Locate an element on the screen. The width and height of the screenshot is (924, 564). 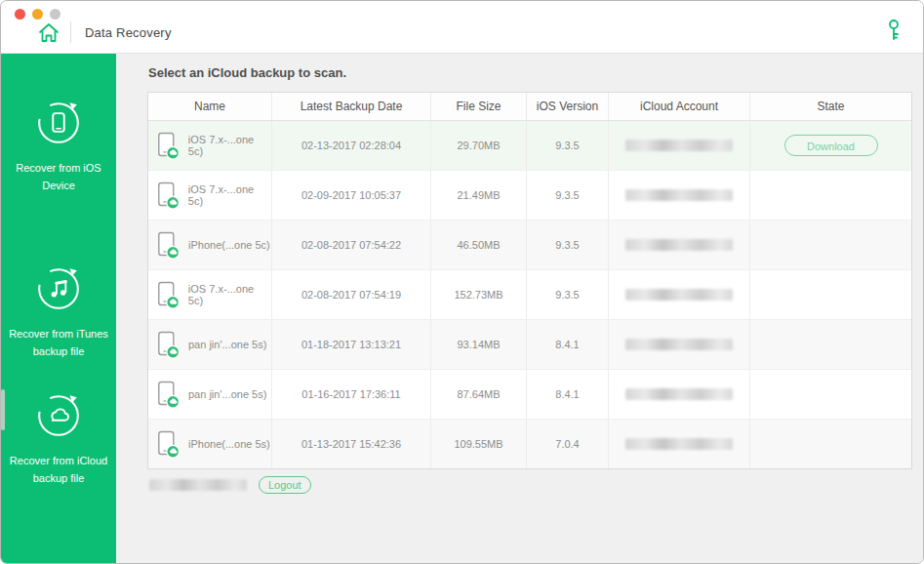
page-heading: Select an iCloud backup to scan. is located at coordinates (248, 72).